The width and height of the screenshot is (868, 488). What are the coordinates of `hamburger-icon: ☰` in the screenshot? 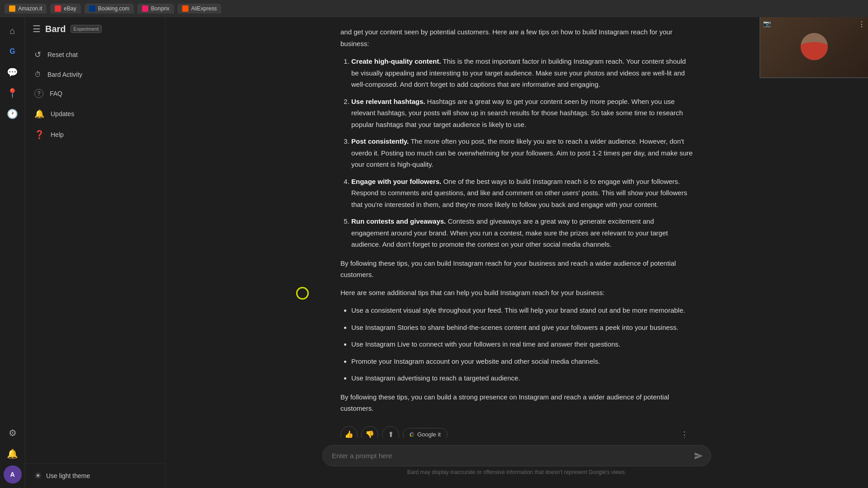 It's located at (37, 29).